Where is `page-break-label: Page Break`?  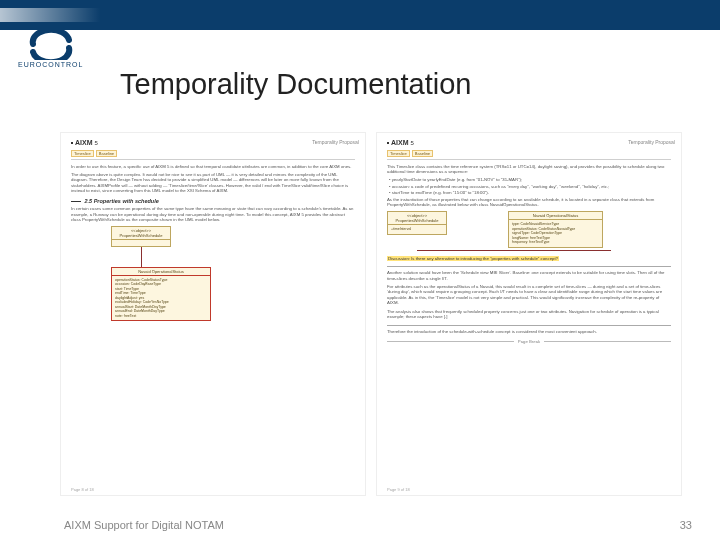
page-break-label: Page Break is located at coordinates (529, 342).